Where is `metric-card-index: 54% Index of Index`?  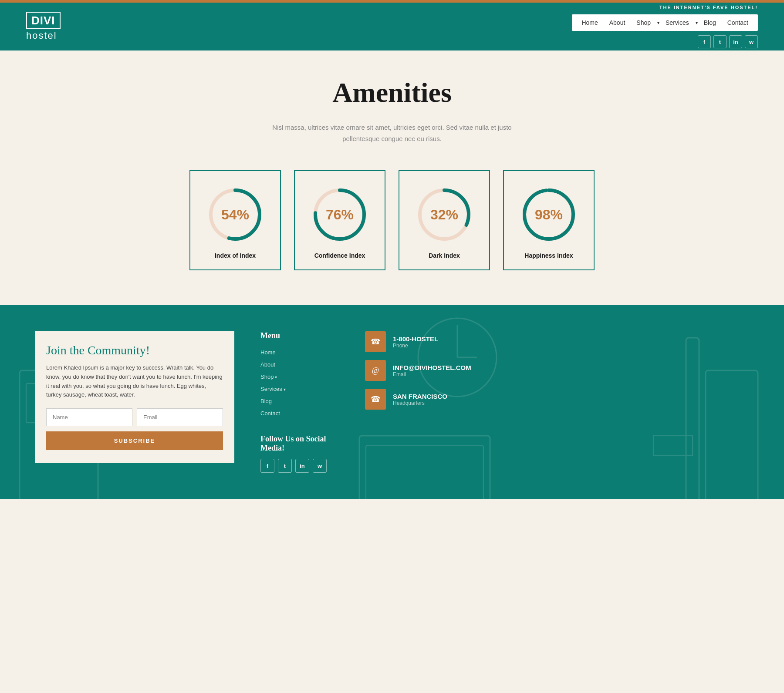
metric-card-index: 54% Index of Index is located at coordinates (235, 220).